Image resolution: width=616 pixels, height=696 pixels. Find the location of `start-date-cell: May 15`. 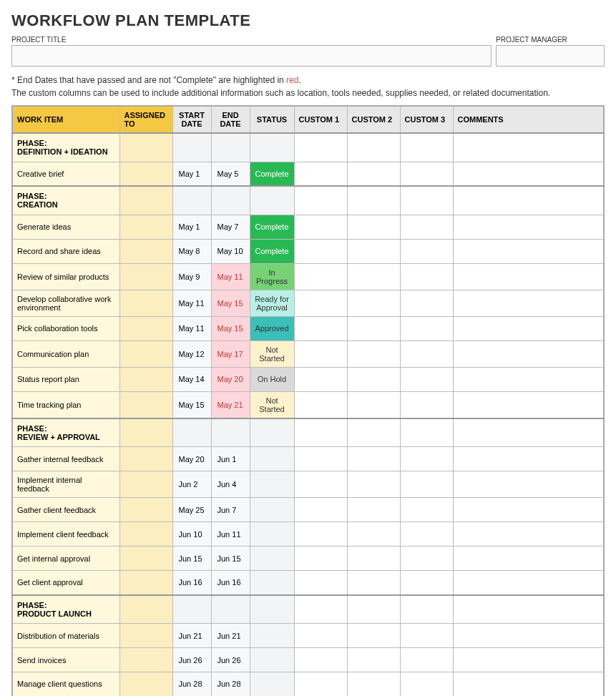

start-date-cell: May 15 is located at coordinates (192, 405).